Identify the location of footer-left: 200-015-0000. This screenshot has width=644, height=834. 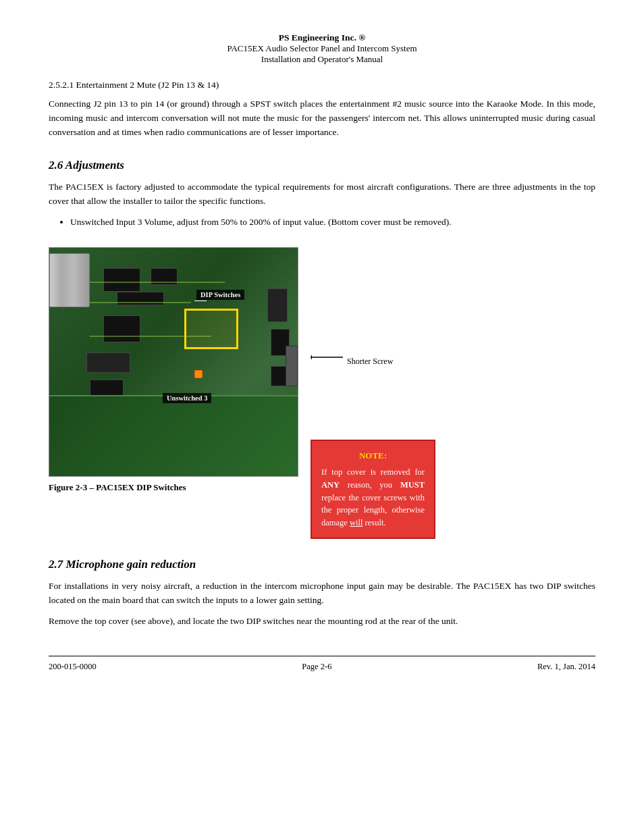
(73, 667).